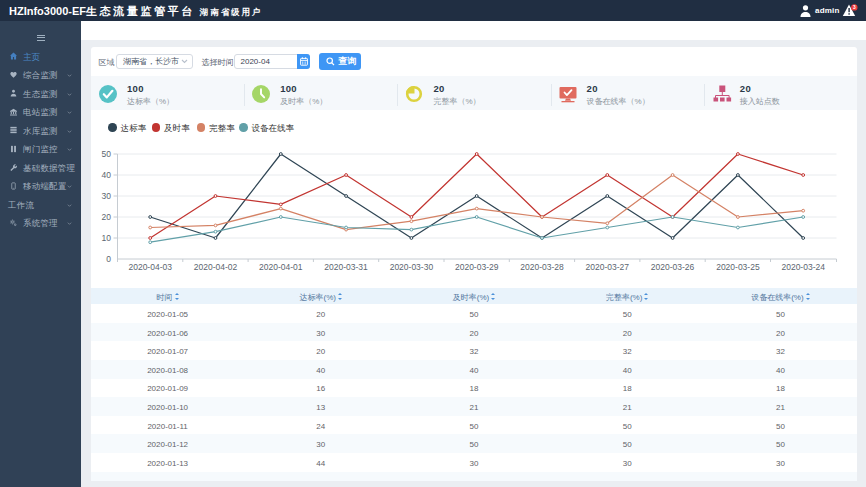 The height and width of the screenshot is (487, 866). I want to click on svg-text: 2020-03-27, so click(608, 267).